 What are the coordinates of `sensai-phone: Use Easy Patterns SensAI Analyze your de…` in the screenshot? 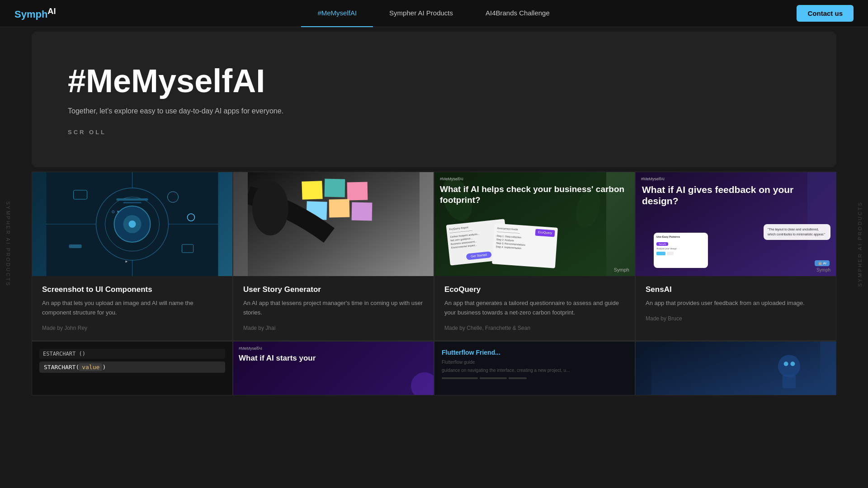 It's located at (681, 250).